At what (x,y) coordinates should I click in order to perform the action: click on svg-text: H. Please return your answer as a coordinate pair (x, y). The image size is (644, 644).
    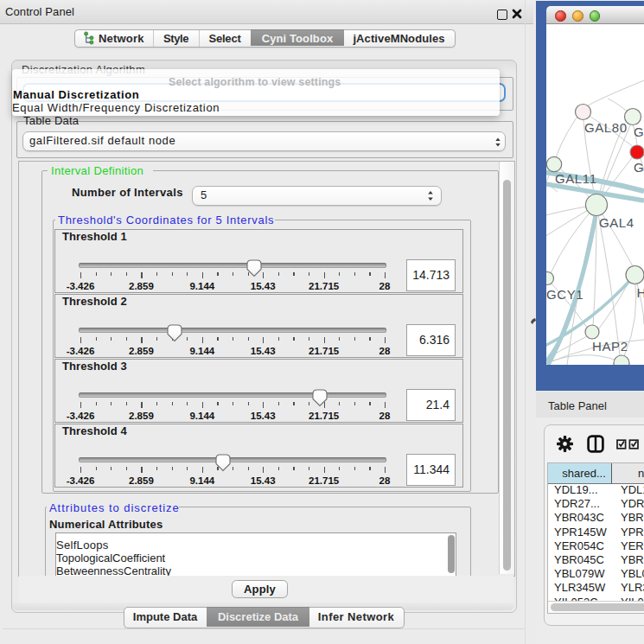
    Looking at the image, I should click on (641, 292).